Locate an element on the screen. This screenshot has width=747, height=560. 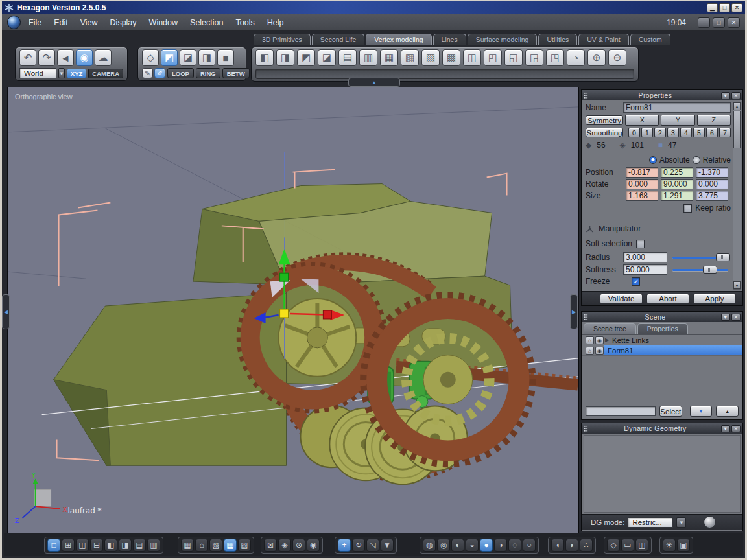
rotate-x-input is located at coordinates (642, 184).